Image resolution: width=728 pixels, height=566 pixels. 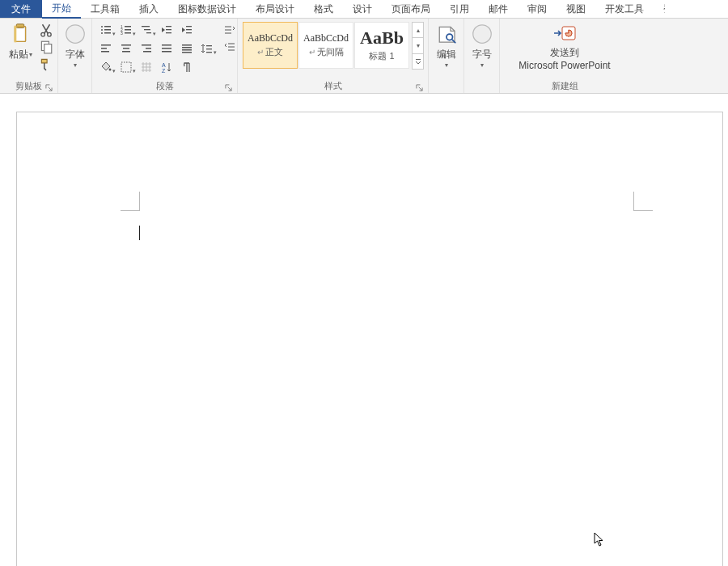 What do you see at coordinates (624, 9) in the screenshot?
I see `menu-developer: 开发工具` at bounding box center [624, 9].